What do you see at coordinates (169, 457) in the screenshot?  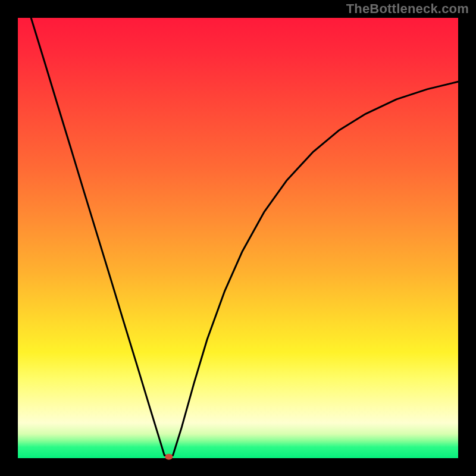 I see `min-marker` at bounding box center [169, 457].